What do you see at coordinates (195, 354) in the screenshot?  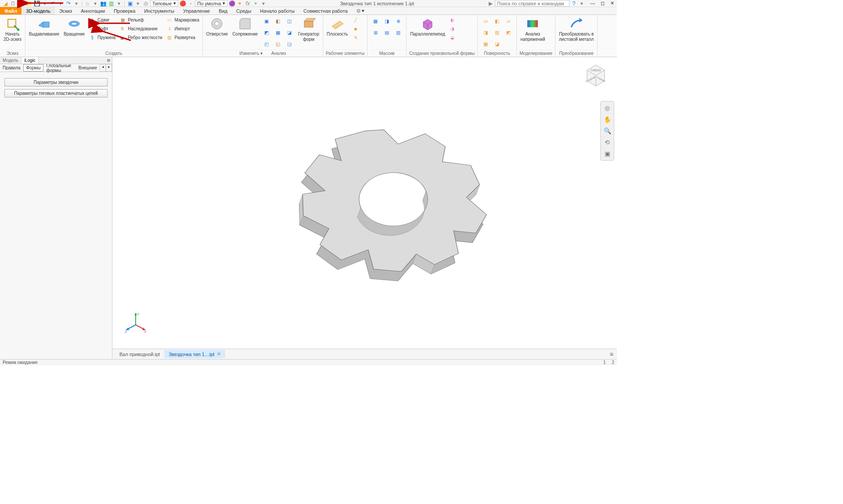 I see `doc-tab-sprocket: Звездочка тип 1…ipt ✕` at bounding box center [195, 354].